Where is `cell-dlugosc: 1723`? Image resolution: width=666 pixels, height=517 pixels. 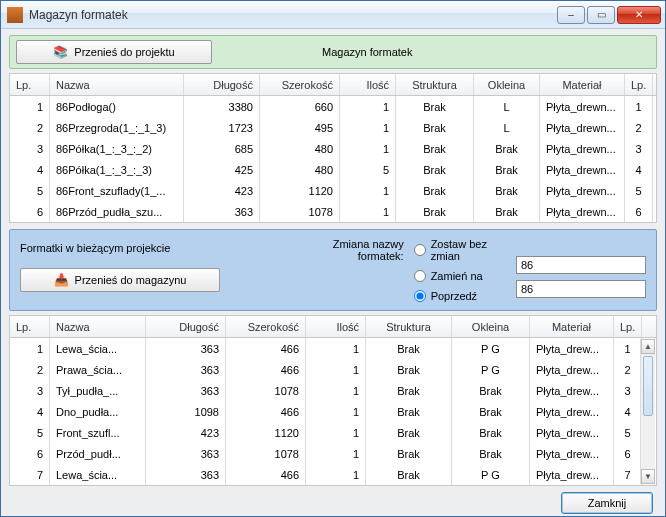
cell-dlugosc: 1723 is located at coordinates (222, 128).